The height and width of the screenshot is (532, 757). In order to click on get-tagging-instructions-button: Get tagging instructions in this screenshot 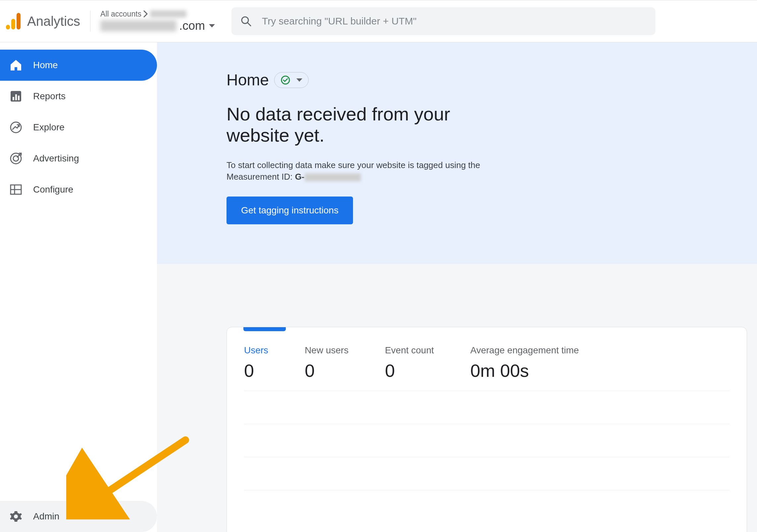, I will do `click(290, 210)`.